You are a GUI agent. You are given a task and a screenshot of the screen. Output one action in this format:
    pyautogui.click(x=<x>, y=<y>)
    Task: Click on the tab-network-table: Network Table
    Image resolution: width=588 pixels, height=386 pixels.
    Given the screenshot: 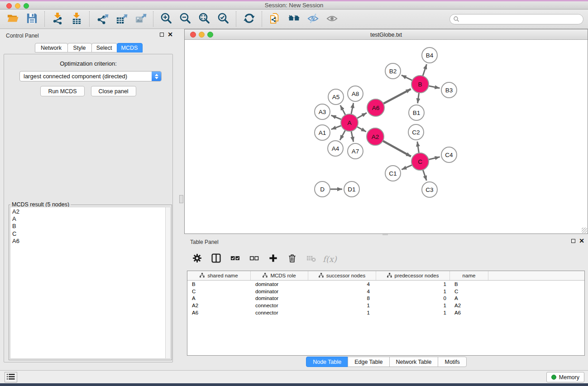 What is the action you would take?
    pyautogui.click(x=414, y=362)
    